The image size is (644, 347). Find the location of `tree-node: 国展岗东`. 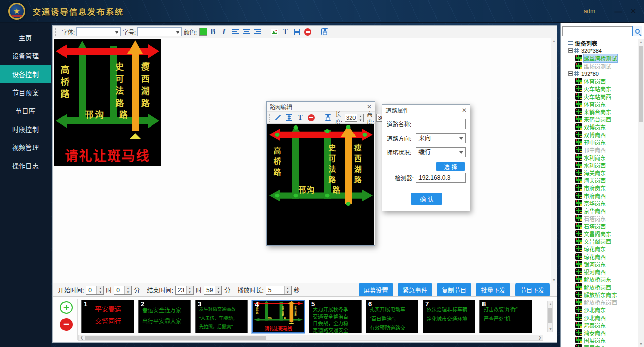

tree-node: 国展岗东 is located at coordinates (599, 340).